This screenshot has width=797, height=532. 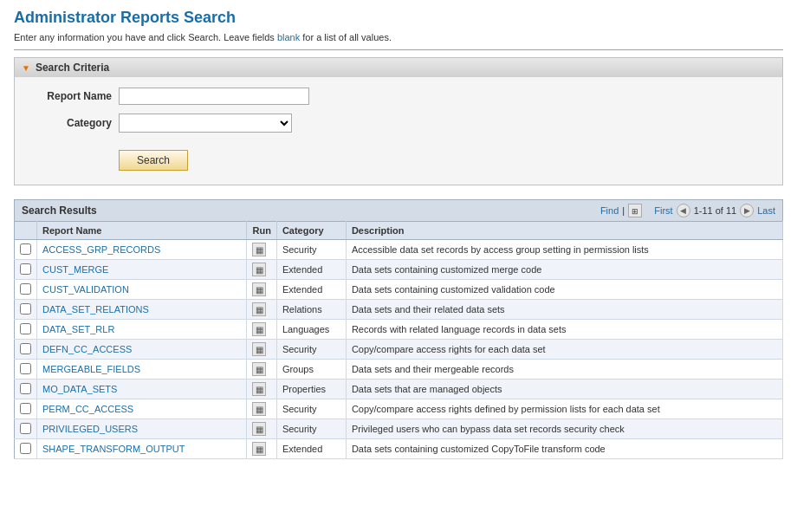 What do you see at coordinates (610, 211) in the screenshot?
I see `find-link: Find` at bounding box center [610, 211].